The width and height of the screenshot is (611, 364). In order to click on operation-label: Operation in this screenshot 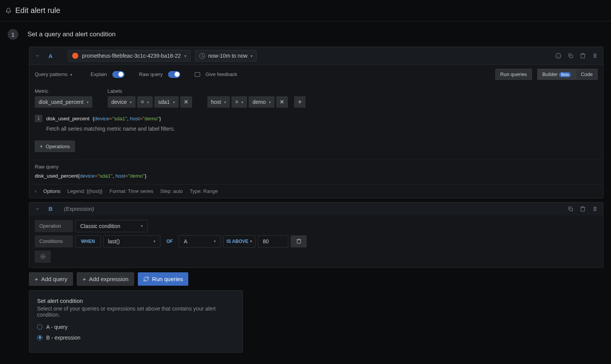, I will do `click(54, 226)`.